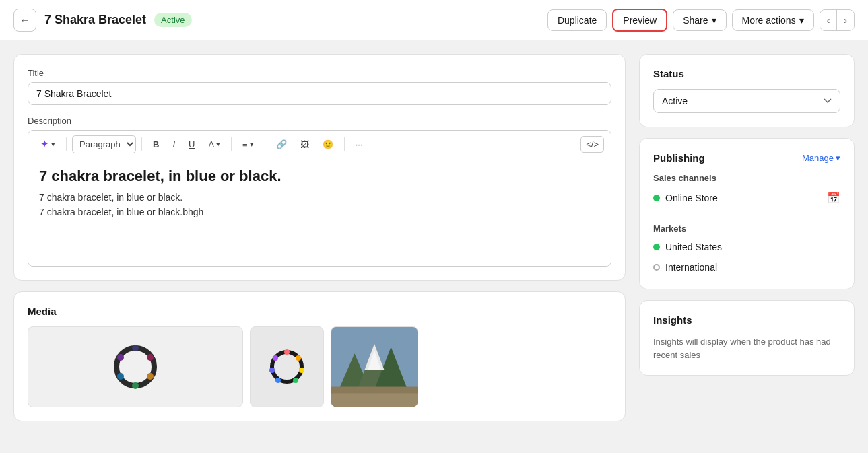  I want to click on insights-card: Insights Insights will display when the …, so click(747, 338).